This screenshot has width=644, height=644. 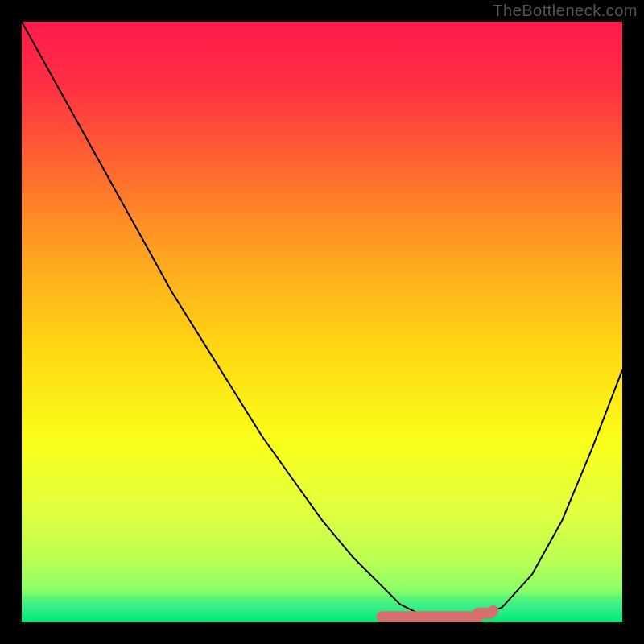 I want to click on optimal-band, so click(x=322, y=609).